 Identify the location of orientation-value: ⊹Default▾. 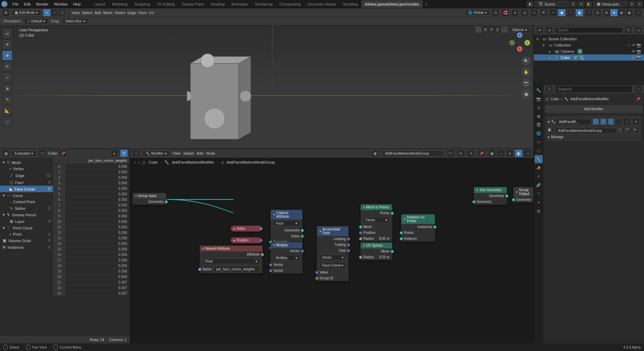
(37, 21).